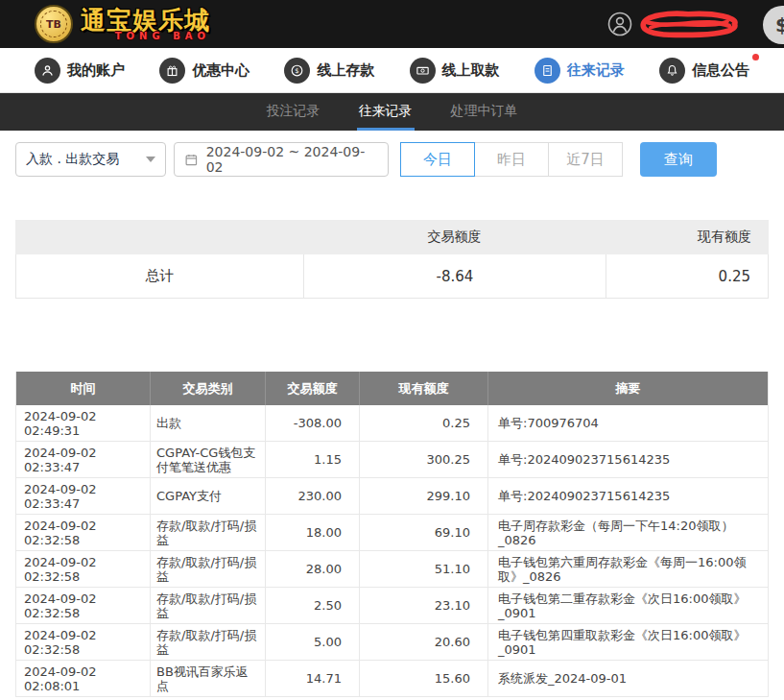  What do you see at coordinates (628, 568) in the screenshot?
I see `cell-summary: 电子钱包第六重周存款彩金《每周一16:00领取》_0826` at bounding box center [628, 568].